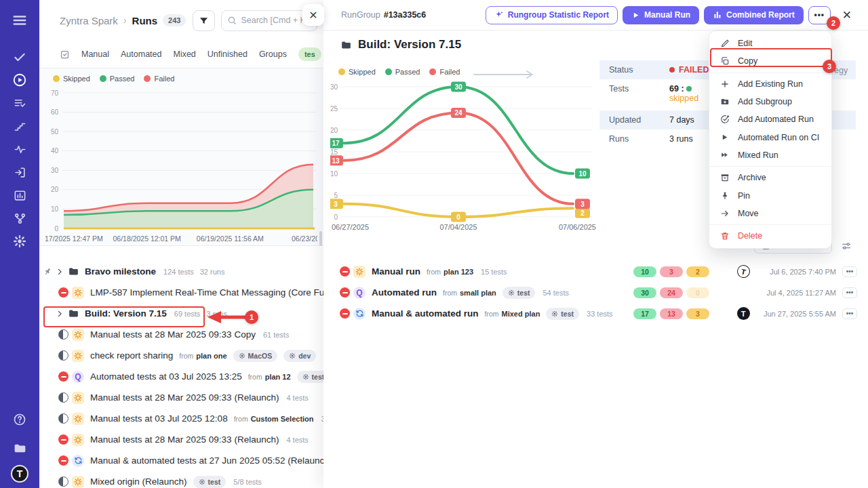 The width and height of the screenshot is (868, 488). Describe the element at coordinates (273, 54) in the screenshot. I see `tab-groups: Groups` at that location.